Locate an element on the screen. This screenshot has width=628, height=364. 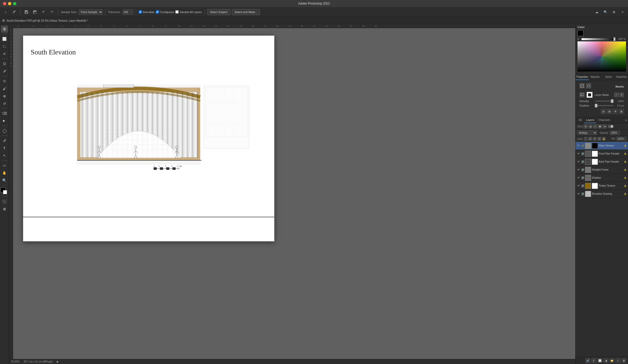
k-value: 100 is located at coordinates (619, 39).